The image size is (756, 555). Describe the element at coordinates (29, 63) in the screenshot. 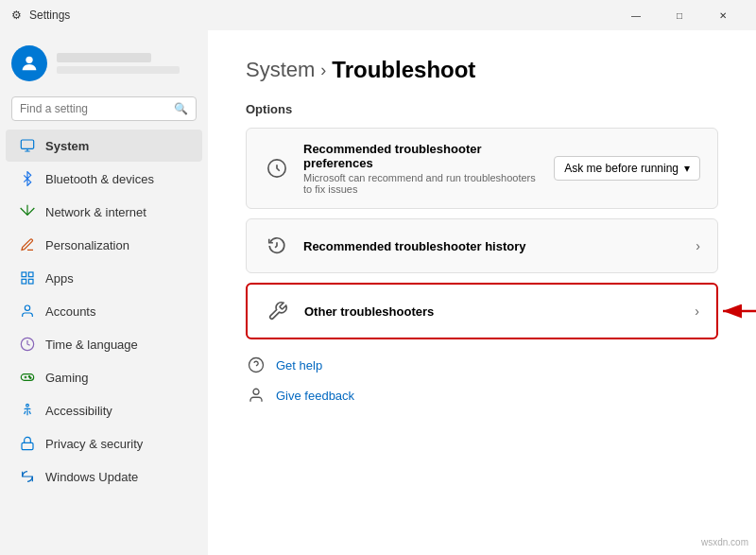

I see `avatar` at that location.